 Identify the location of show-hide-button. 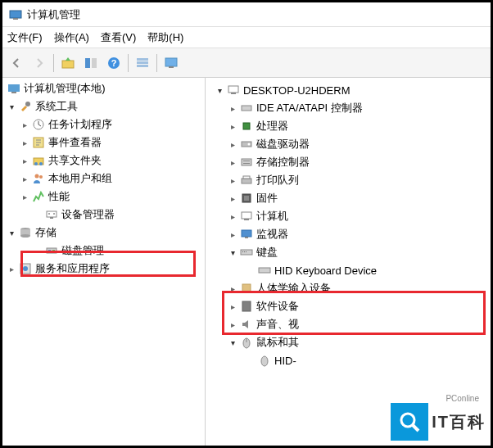
(91, 63).